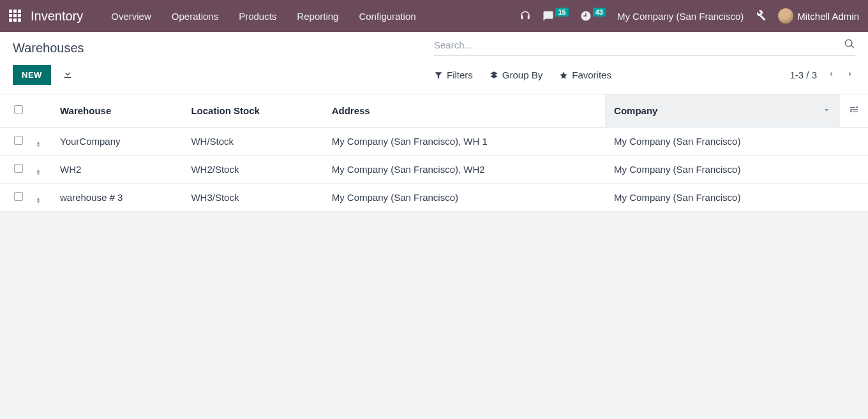  I want to click on download-icon, so click(68, 75).